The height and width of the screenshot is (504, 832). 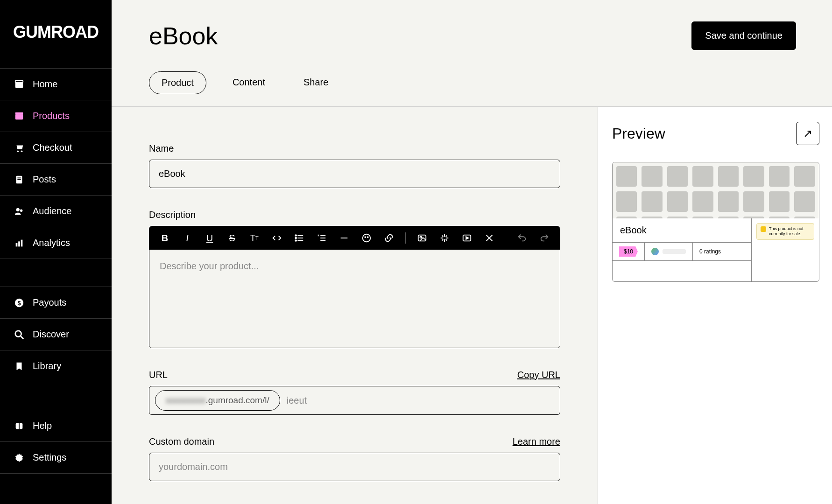 I want to click on sidebar-item-label: Help, so click(x=42, y=426).